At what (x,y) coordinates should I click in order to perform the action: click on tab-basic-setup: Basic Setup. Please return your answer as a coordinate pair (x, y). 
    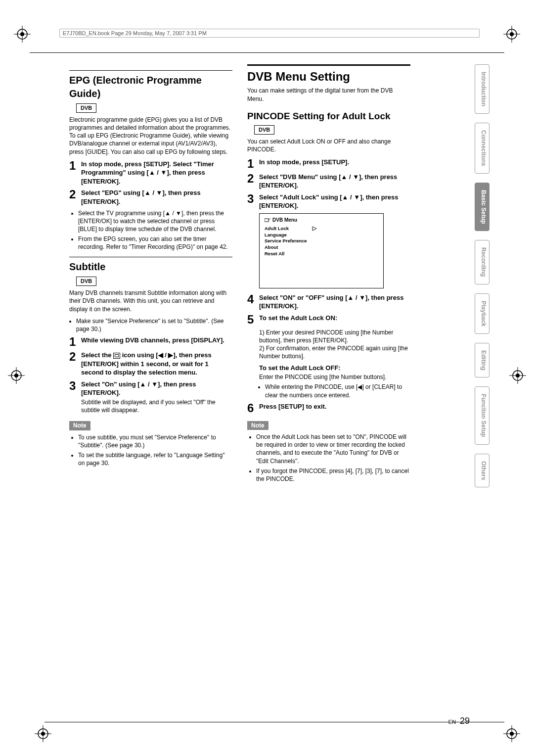
    Looking at the image, I should click on (482, 207).